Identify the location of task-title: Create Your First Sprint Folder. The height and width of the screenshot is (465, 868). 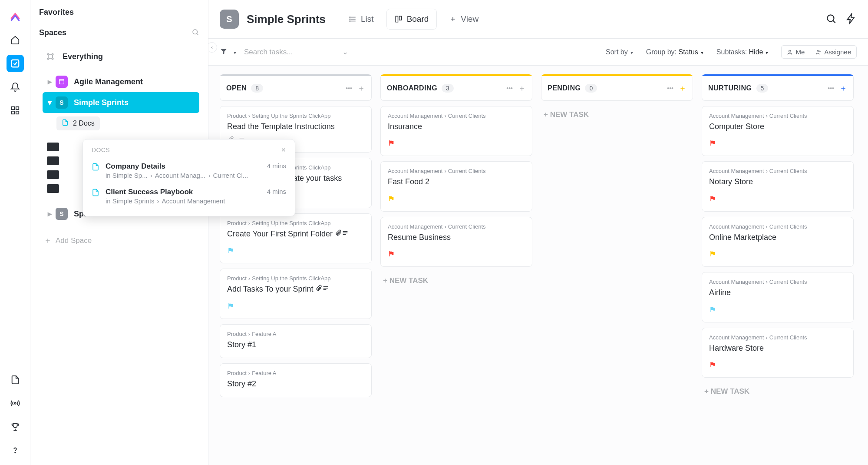
(296, 234).